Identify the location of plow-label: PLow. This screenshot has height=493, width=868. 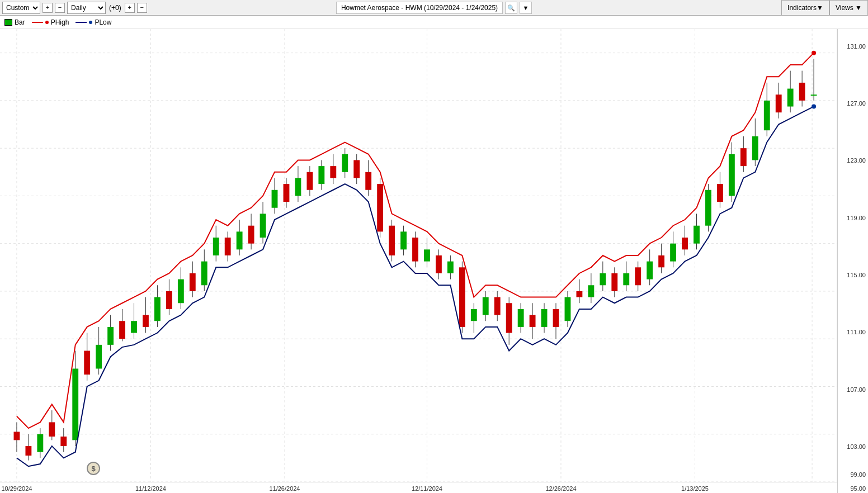
(103, 22).